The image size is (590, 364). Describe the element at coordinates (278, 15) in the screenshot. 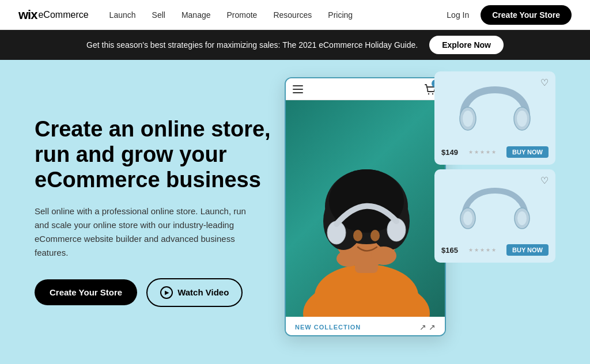

I see `nav-links: Launch Sell Manage Promote Resources Pri…` at that location.